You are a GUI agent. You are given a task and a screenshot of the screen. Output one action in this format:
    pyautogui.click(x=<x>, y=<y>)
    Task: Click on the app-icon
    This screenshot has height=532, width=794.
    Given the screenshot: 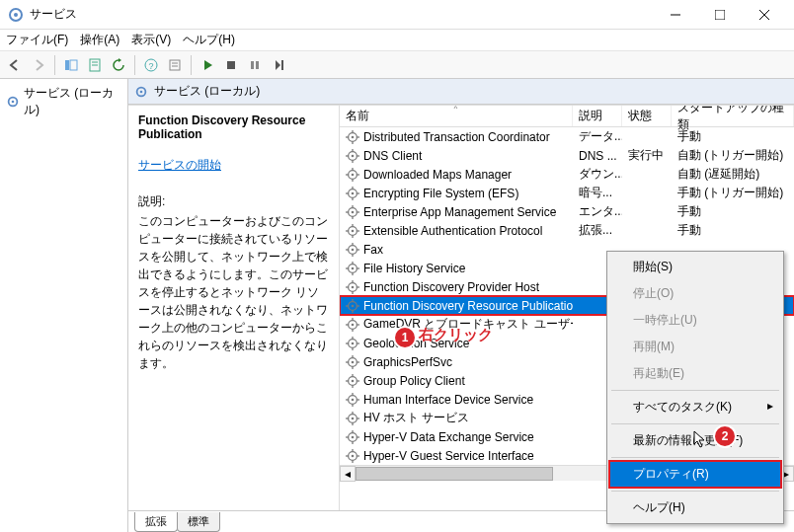 What is the action you would take?
    pyautogui.click(x=16, y=15)
    